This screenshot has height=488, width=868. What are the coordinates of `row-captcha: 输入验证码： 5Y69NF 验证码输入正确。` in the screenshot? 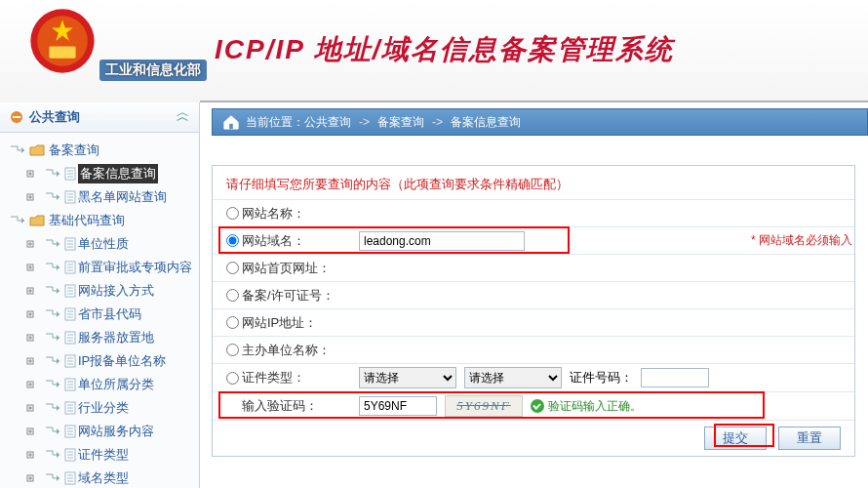 It's located at (533, 406).